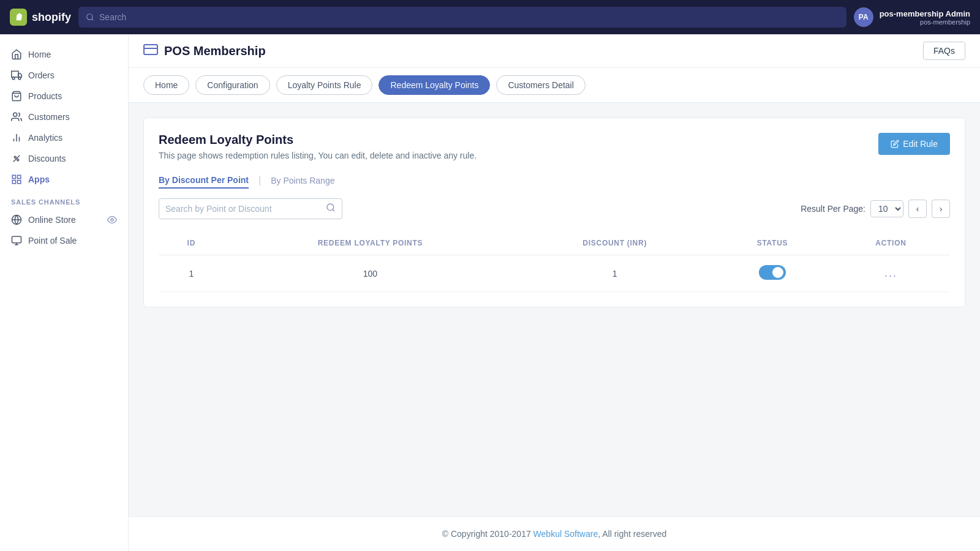  What do you see at coordinates (317, 156) in the screenshot?
I see `card-description: This page shows redemption rules listing…` at bounding box center [317, 156].